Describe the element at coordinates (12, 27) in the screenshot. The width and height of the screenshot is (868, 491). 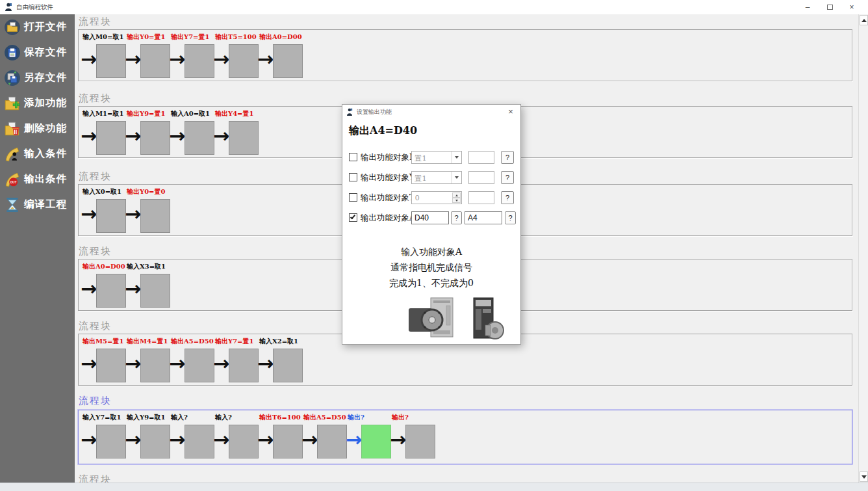
I see `open-file-icon` at that location.